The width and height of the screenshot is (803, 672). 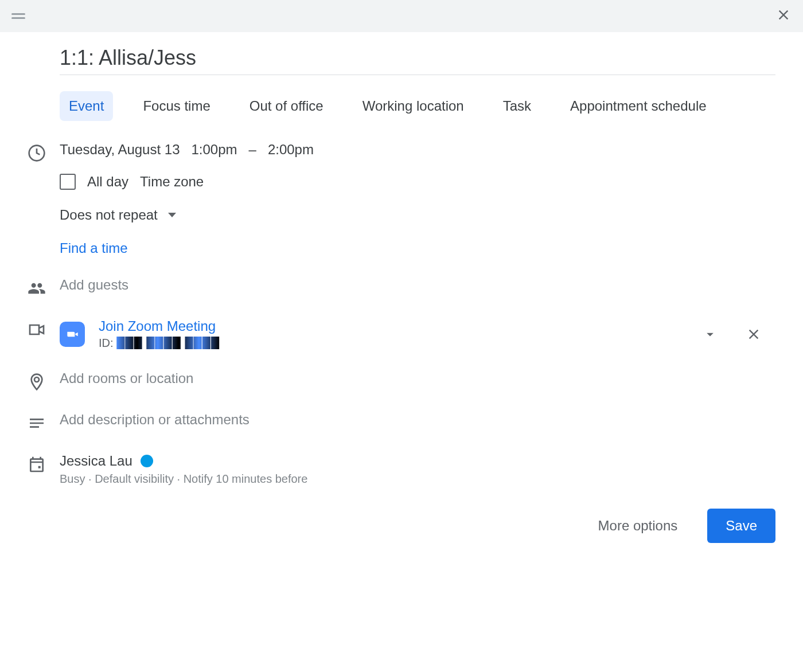 What do you see at coordinates (783, 16) in the screenshot?
I see `close-button` at bounding box center [783, 16].